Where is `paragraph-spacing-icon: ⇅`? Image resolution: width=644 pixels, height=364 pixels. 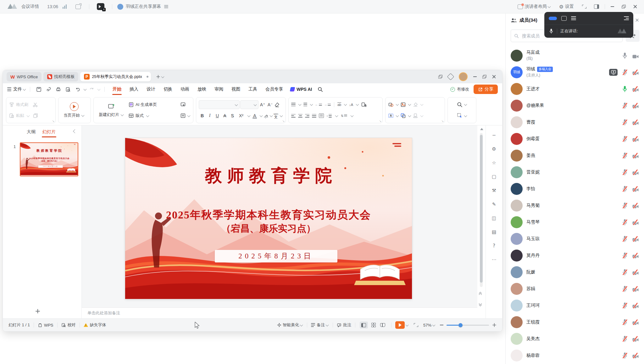 paragraph-spacing-icon: ⇅ is located at coordinates (344, 116).